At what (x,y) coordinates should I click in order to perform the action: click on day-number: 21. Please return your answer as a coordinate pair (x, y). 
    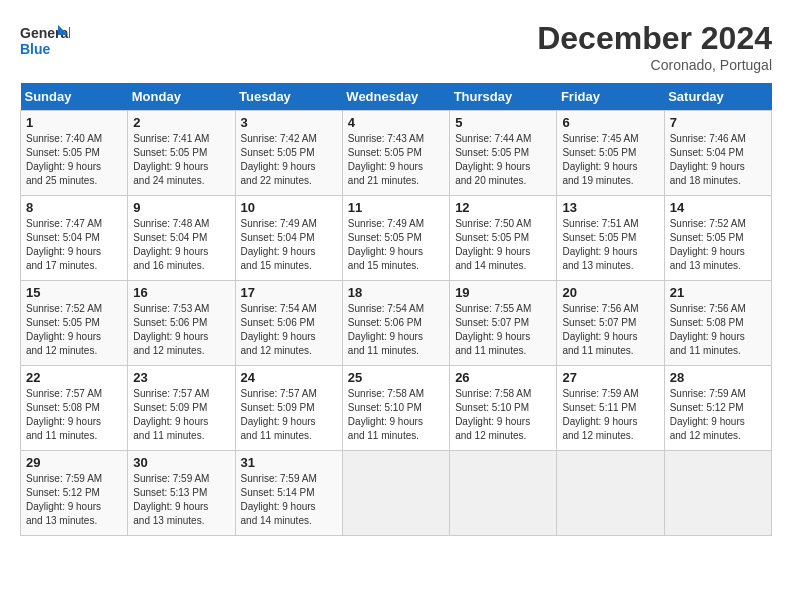
    Looking at the image, I should click on (718, 292).